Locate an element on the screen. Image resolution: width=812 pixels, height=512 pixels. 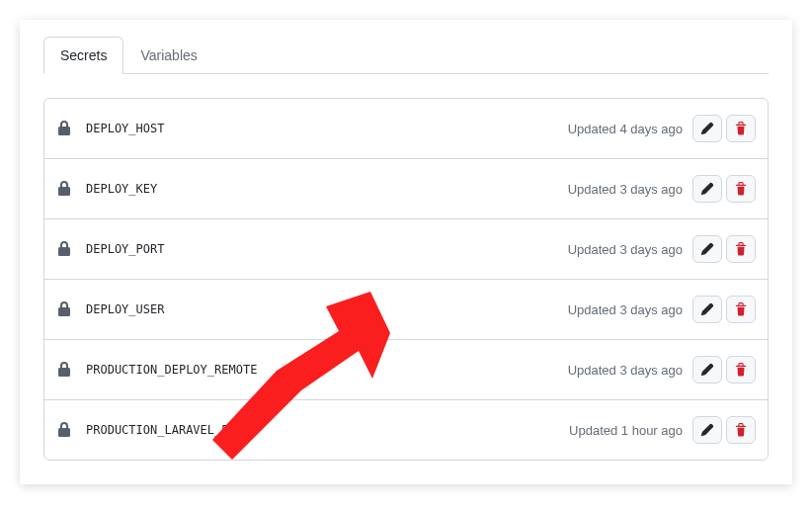
secret-name: DEPLOY_PORT is located at coordinates (327, 249).